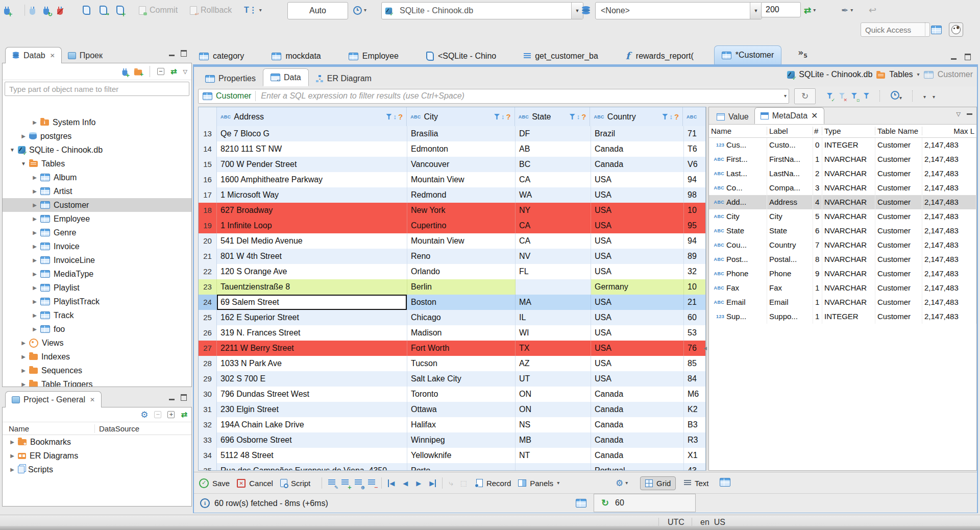 The width and height of the screenshot is (980, 530). I want to click on tree-item: PlaylistTrack, so click(97, 301).